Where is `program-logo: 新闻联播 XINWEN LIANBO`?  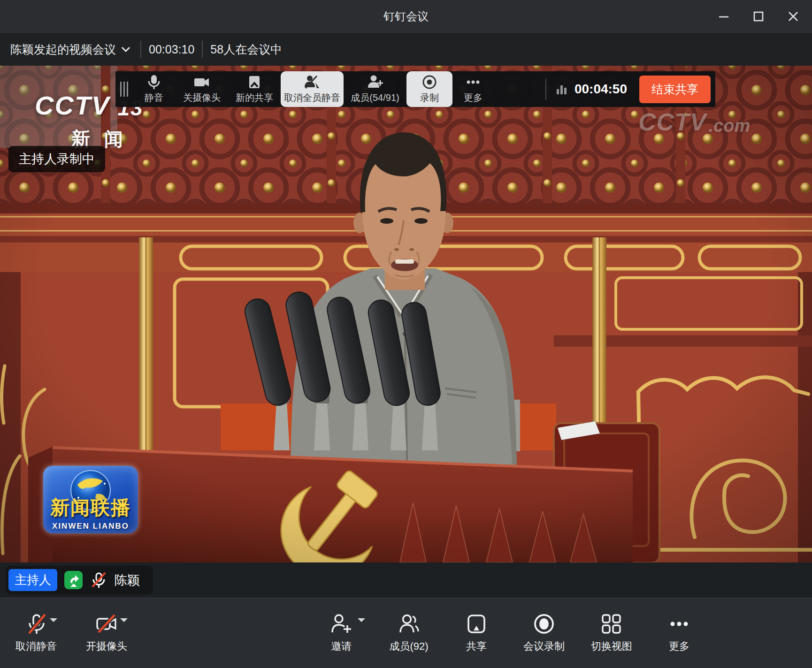 program-logo: 新闻联播 XINWEN LIANBO is located at coordinates (91, 500).